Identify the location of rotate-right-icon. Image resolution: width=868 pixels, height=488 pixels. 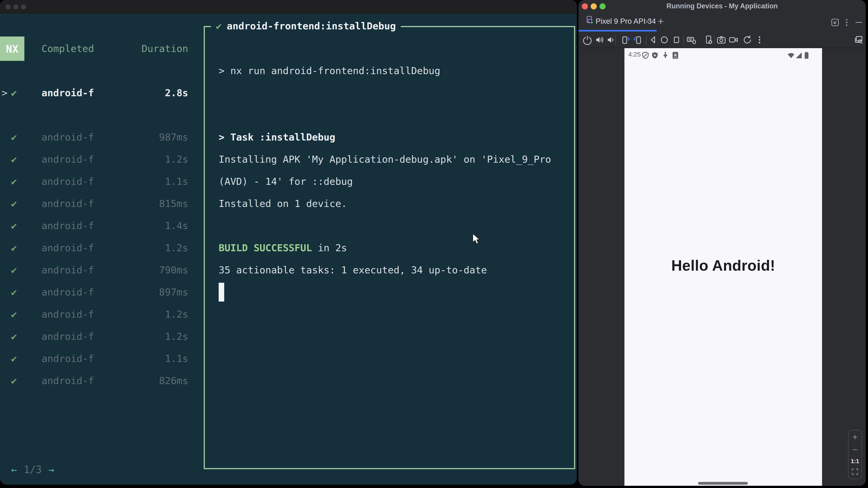
(638, 40).